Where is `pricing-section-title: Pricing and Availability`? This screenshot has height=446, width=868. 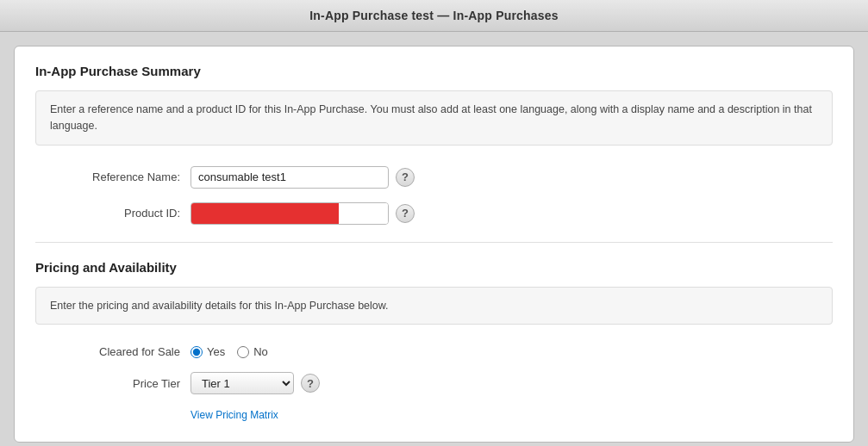 pricing-section-title: Pricing and Availability is located at coordinates (434, 267).